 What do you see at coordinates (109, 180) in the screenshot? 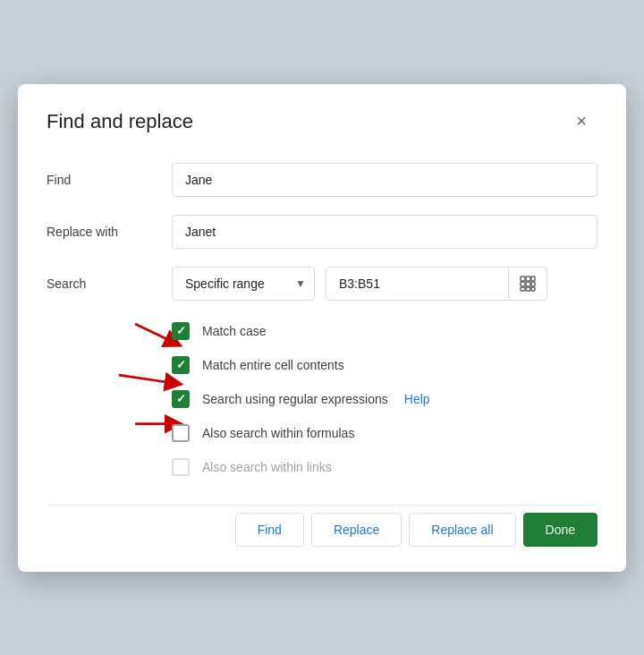
I see `find-label: Find` at bounding box center [109, 180].